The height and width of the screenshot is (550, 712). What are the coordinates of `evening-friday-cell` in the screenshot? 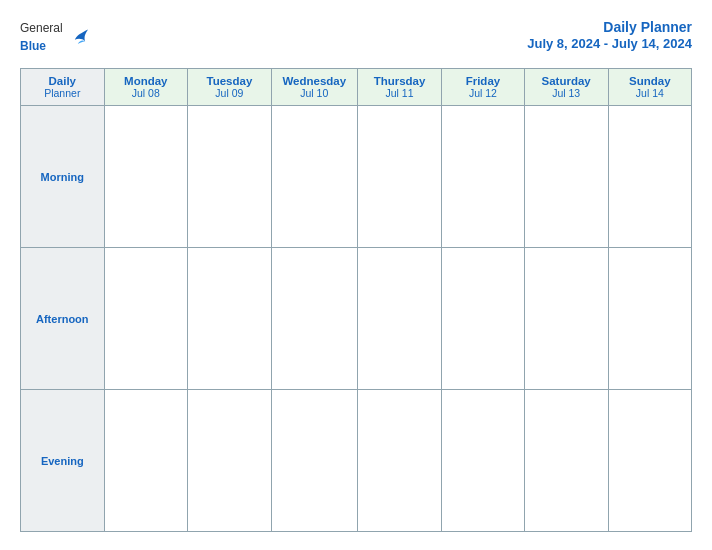 It's located at (483, 461).